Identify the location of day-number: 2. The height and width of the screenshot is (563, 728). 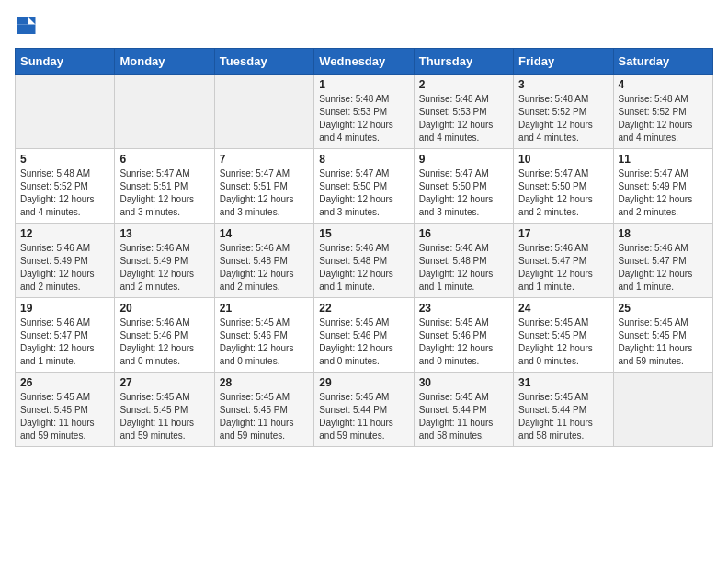
(463, 85).